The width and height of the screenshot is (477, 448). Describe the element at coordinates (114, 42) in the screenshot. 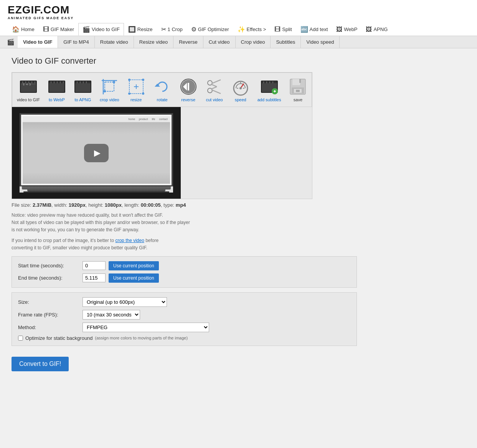

I see `subnav-rotate-video: Rotate video` at that location.